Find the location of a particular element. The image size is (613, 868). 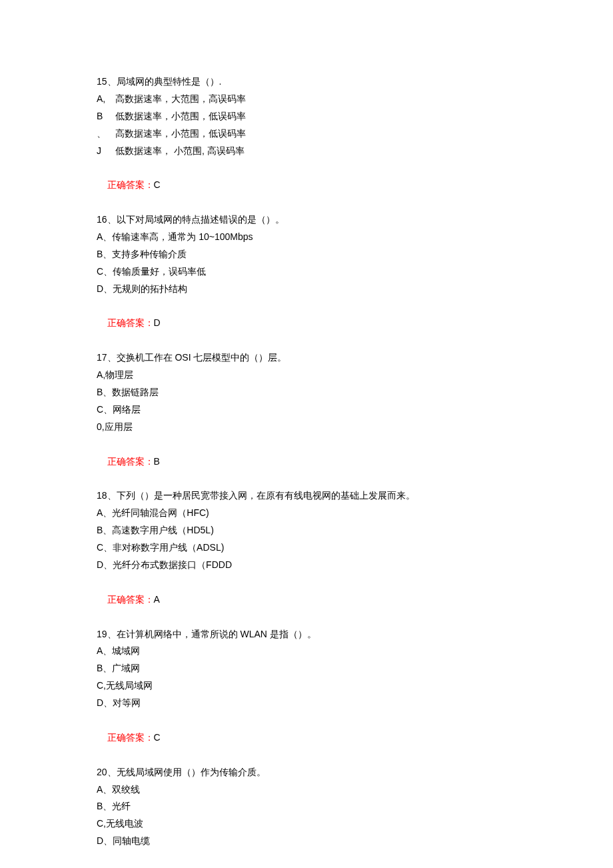

option-text: 低数据速率，小范围，低误码率 is located at coordinates (181, 117).